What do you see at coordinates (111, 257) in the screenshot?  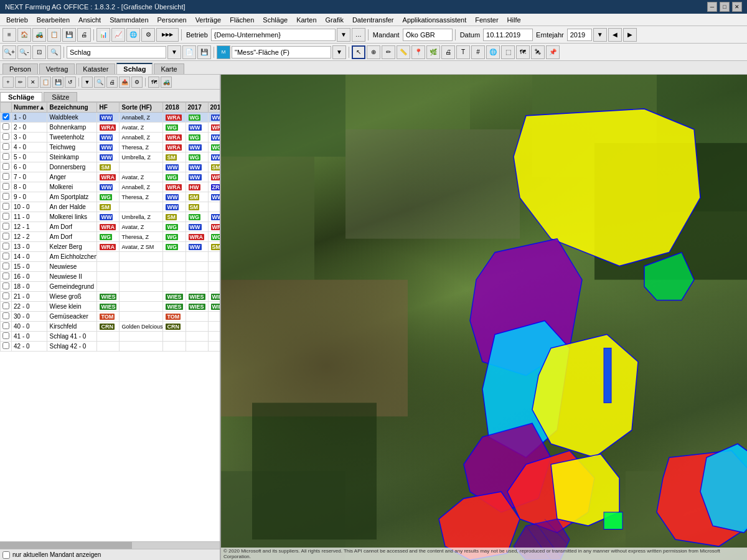 I see `table-row: 14 - 0 Am Eichholzchen 14,770` at bounding box center [111, 257].